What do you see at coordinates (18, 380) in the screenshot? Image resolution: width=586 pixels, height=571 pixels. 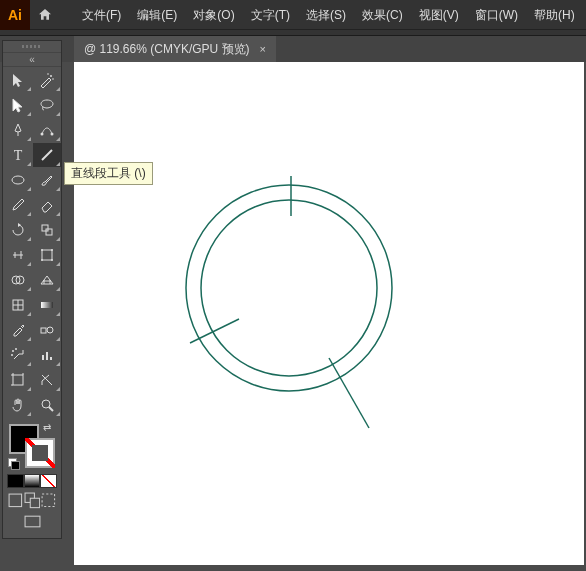 I see `artboard-tool` at bounding box center [18, 380].